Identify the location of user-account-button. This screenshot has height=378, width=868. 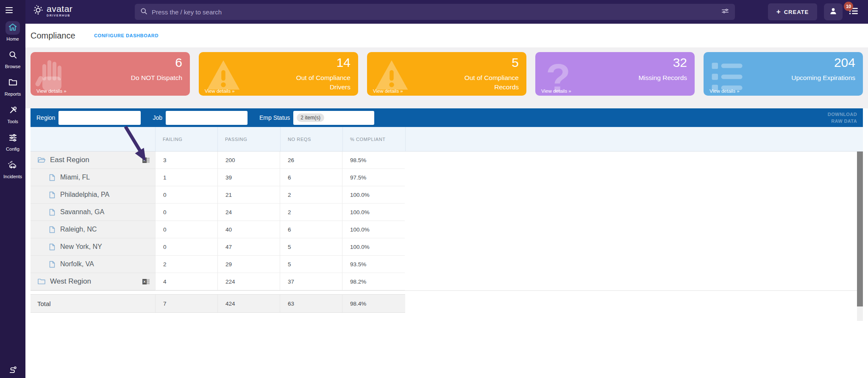
(833, 12).